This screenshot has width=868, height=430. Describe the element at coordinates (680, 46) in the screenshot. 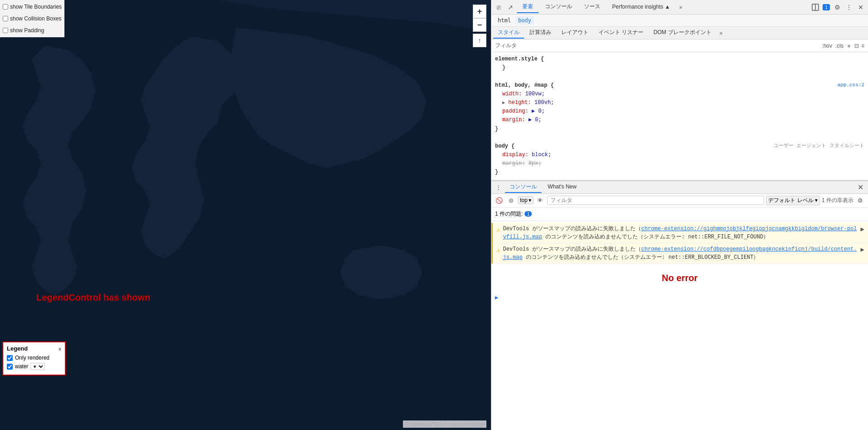

I see `styles-filter-bar: フィルタ :hov .cls + ⊡ ≡` at that location.